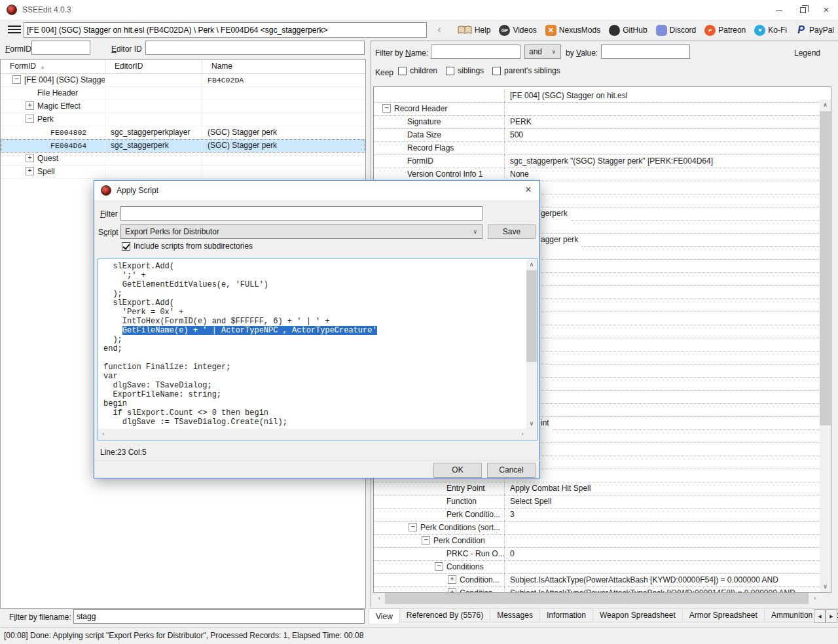 This screenshot has height=644, width=838. I want to click on dialog-filter-input, so click(301, 213).